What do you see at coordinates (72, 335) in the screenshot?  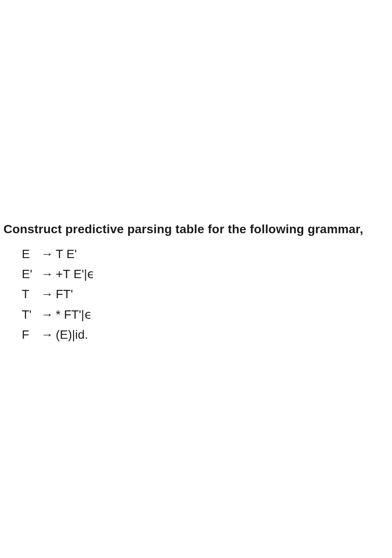 I see `rule-rhs: (E)|id.` at bounding box center [72, 335].